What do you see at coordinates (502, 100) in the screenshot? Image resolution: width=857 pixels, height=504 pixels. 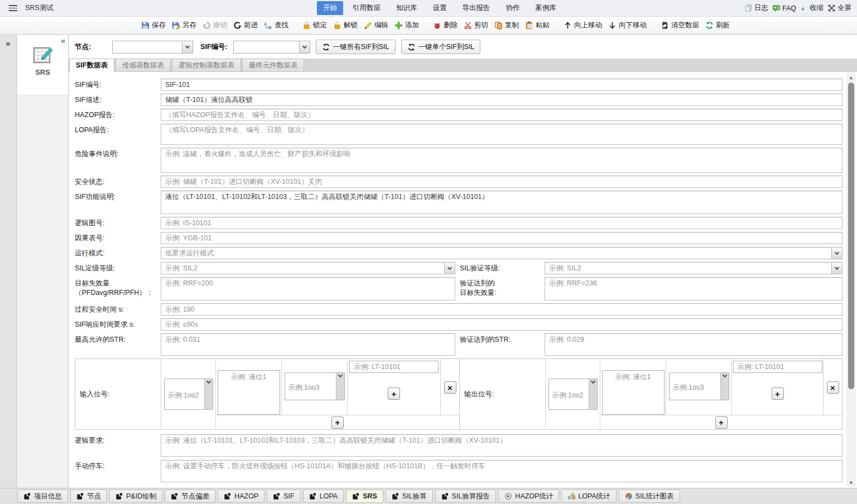 I see `sif-desc-input: 储罐（T-101）液位高高联锁` at bounding box center [502, 100].